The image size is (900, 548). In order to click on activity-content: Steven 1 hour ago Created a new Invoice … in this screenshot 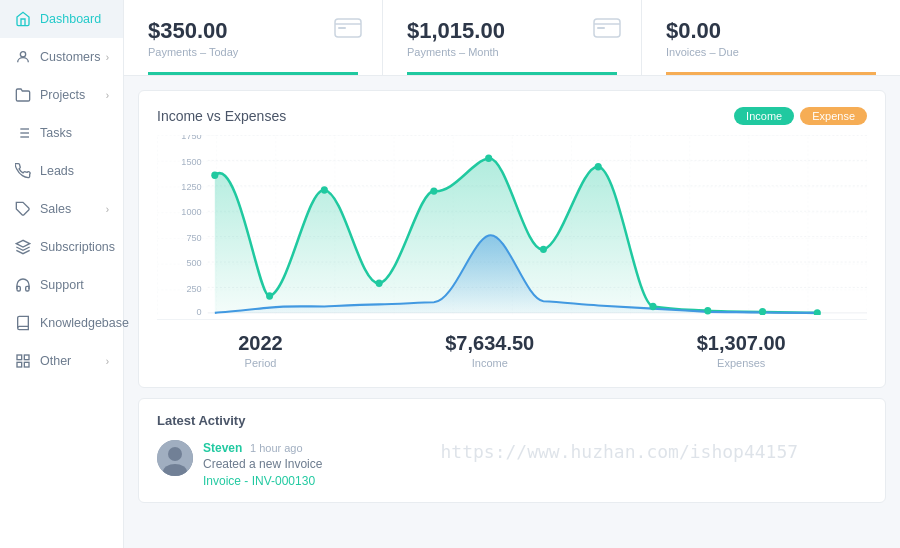, I will do `click(535, 464)`.